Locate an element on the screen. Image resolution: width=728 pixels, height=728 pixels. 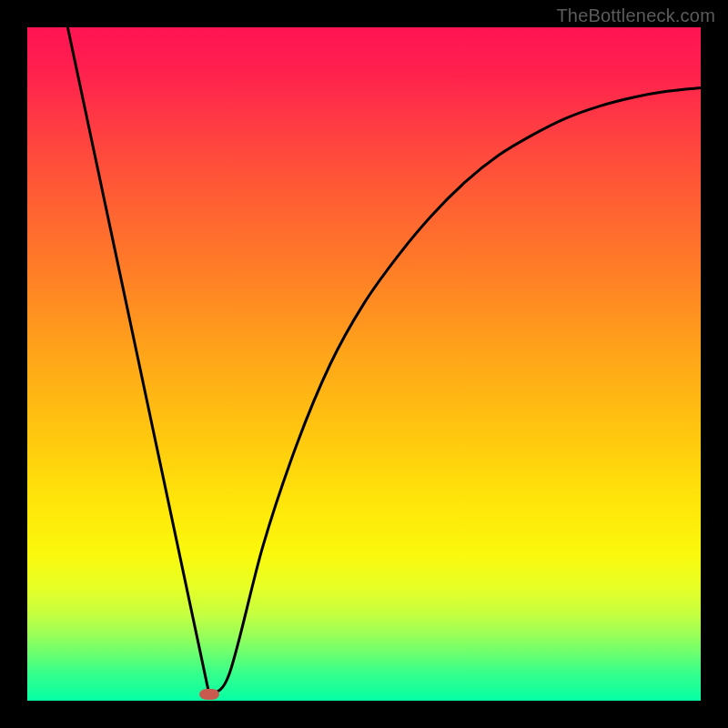
min-marker is located at coordinates (209, 694).